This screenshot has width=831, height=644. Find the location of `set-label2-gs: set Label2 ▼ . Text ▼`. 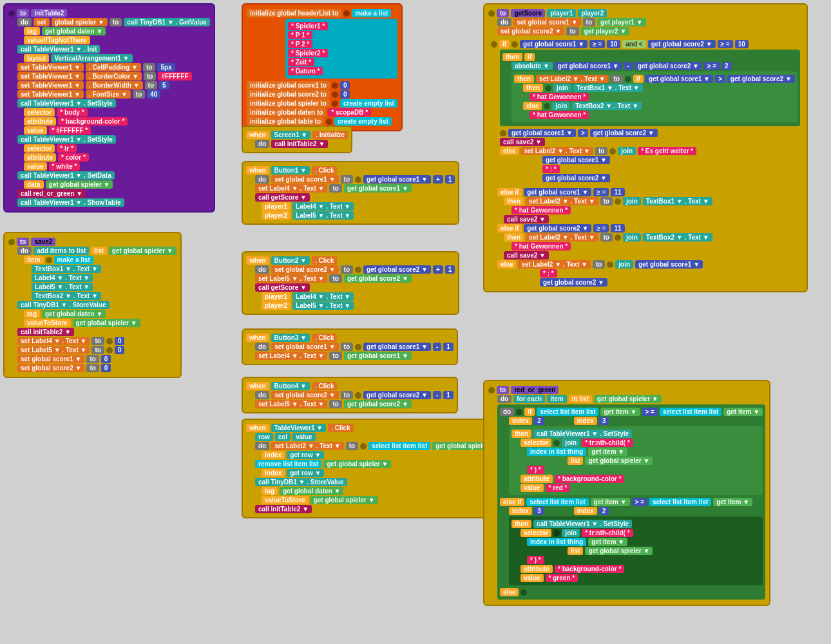

set-label2-gs: set Label2 ▼ . Text ▼ is located at coordinates (572, 79).